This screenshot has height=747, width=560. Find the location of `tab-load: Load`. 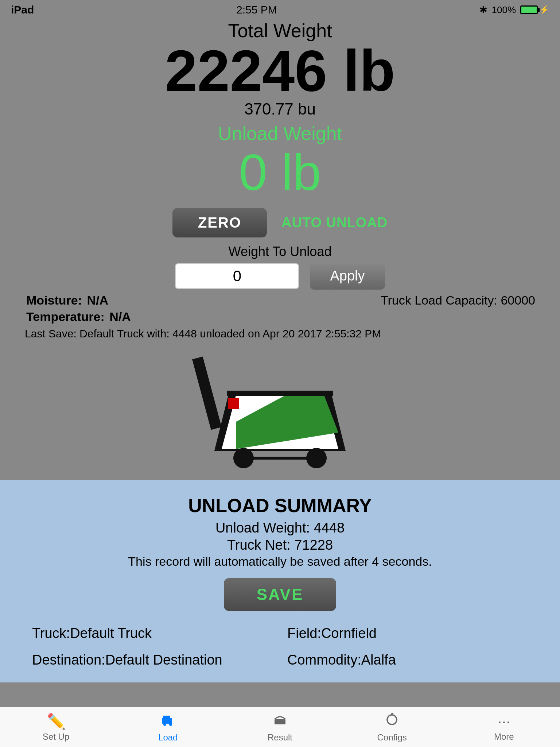

tab-load: Load is located at coordinates (168, 727).